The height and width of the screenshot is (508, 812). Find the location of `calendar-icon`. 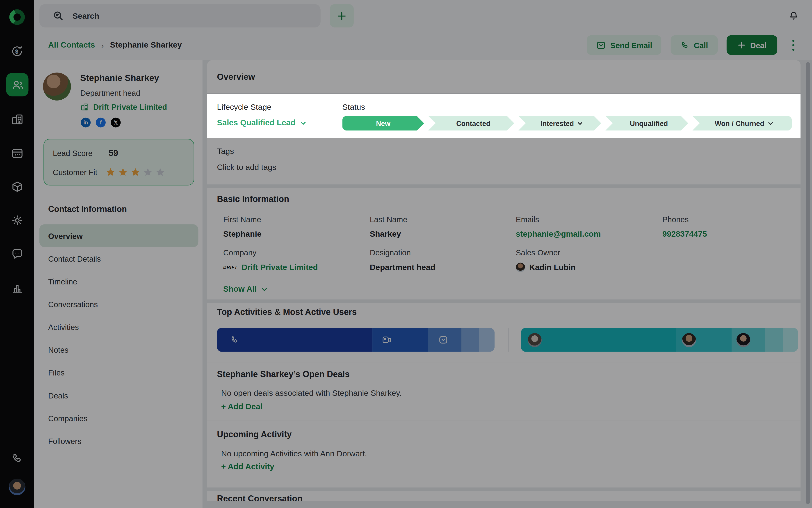

calendar-icon is located at coordinates (17, 153).